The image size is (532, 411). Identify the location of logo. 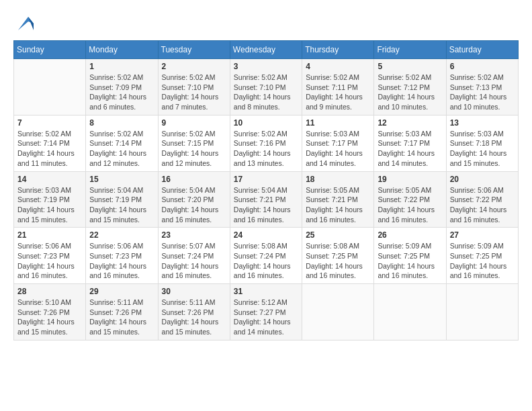
(24, 24).